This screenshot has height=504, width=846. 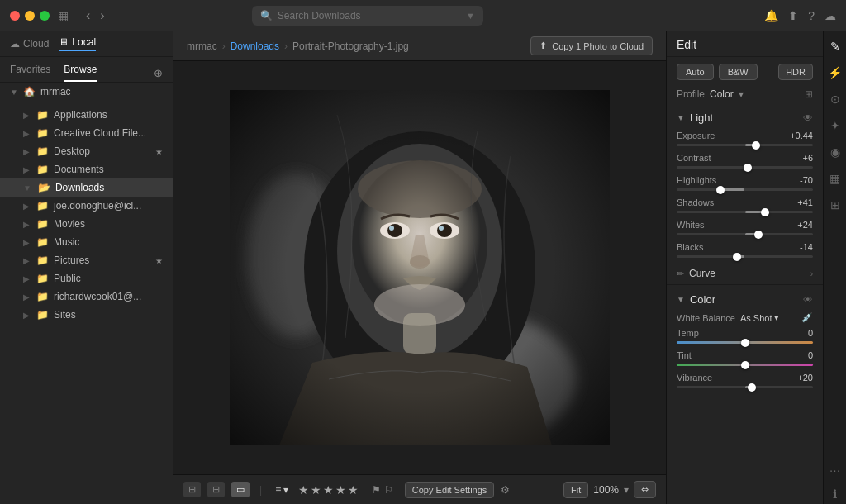 What do you see at coordinates (745, 190) in the screenshot?
I see `highlights-track` at bounding box center [745, 190].